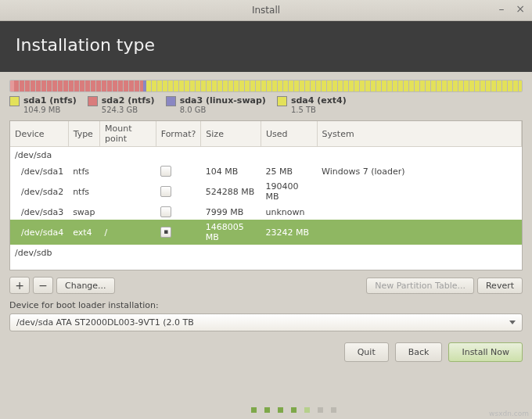  I want to click on device-cell: /dev/sda2, so click(39, 192).